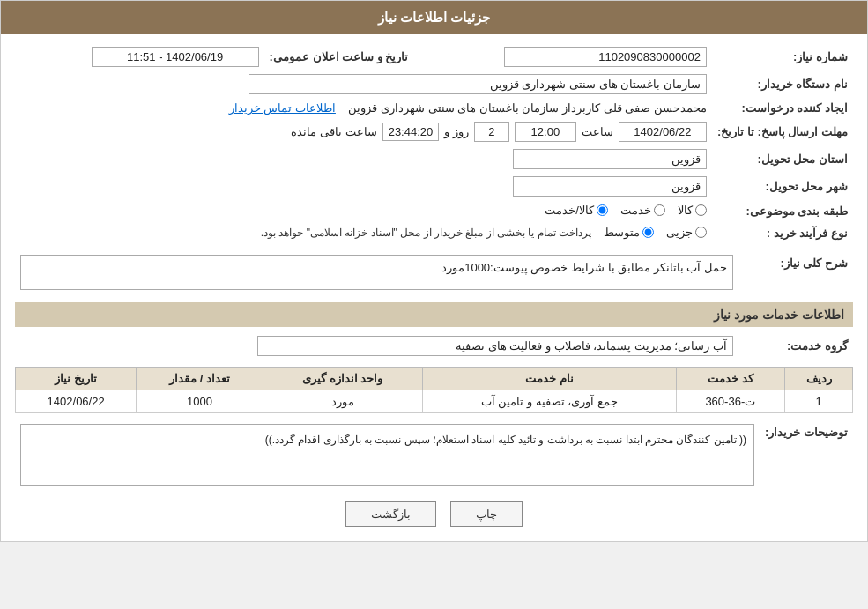 This screenshot has width=868, height=609. What do you see at coordinates (456, 132) in the screenshot?
I see `days-label: روز و` at bounding box center [456, 132].